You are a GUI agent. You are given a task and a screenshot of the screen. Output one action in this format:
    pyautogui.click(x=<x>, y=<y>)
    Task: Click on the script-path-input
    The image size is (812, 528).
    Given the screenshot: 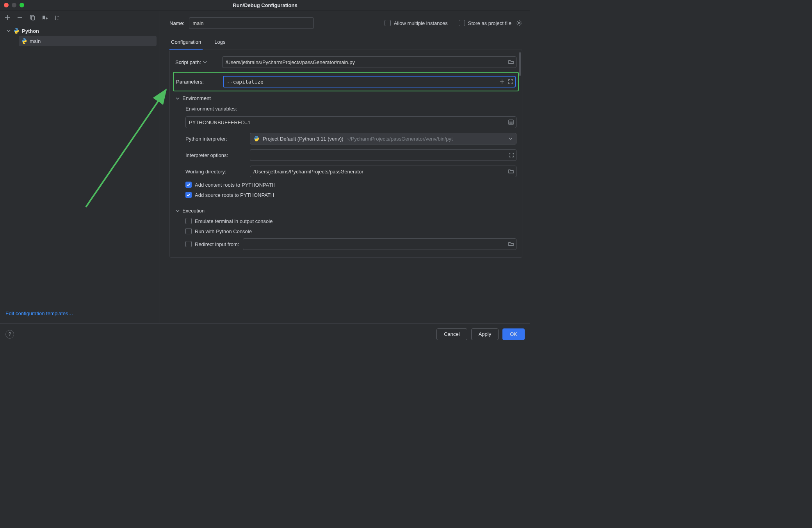 What is the action you would take?
    pyautogui.click(x=369, y=62)
    